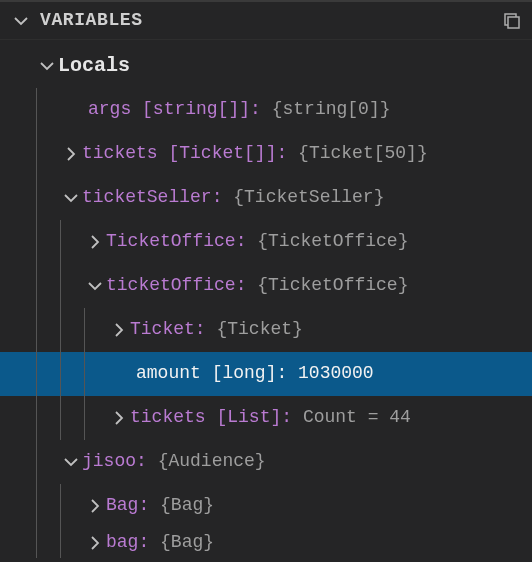 The image size is (532, 562). What do you see at coordinates (266, 198) in the screenshot?
I see `variable-row: ticketSeller : {TicketSeller}` at bounding box center [266, 198].